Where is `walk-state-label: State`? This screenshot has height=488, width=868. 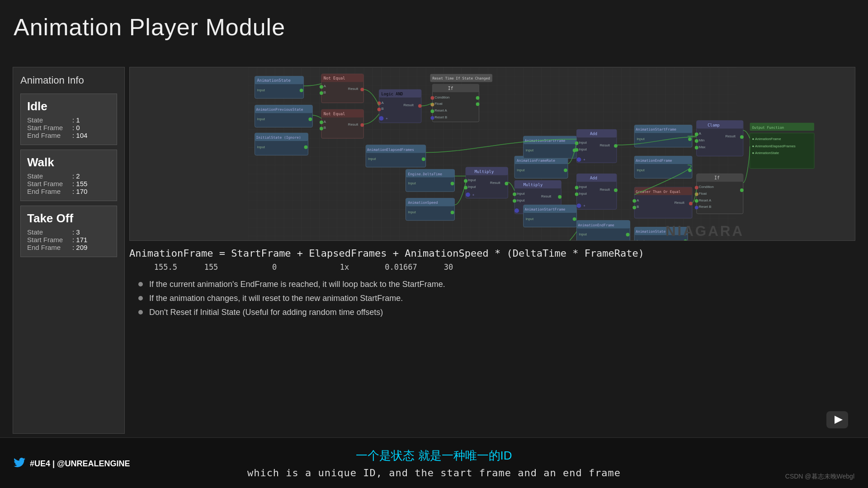 walk-state-label: State is located at coordinates (50, 176).